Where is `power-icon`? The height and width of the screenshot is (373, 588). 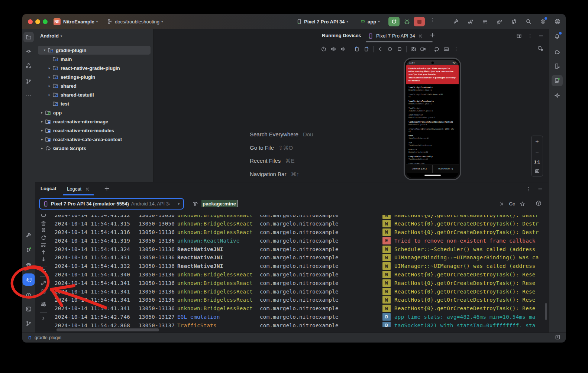
power-icon is located at coordinates (324, 49).